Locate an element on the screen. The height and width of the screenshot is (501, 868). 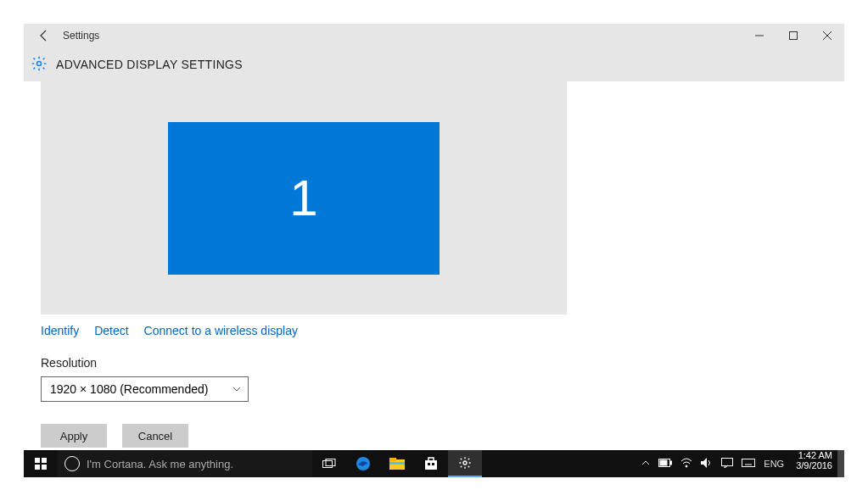
tray-overflow-icon is located at coordinates (646, 464).